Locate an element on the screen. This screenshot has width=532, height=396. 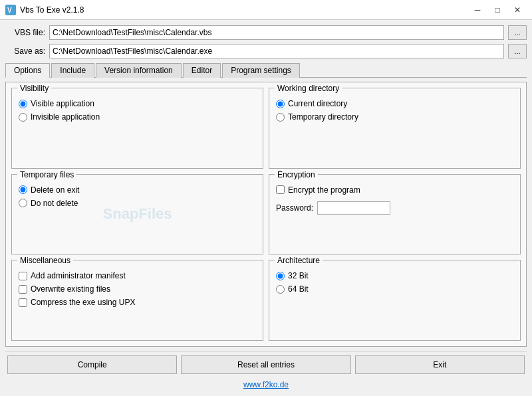
tab-program-settings: Program settings is located at coordinates (261, 70).